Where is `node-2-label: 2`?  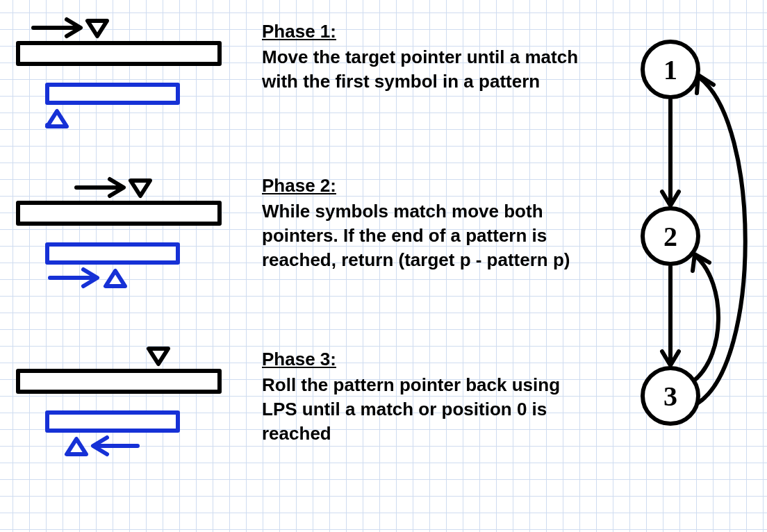
node-2-label: 2 is located at coordinates (670, 236).